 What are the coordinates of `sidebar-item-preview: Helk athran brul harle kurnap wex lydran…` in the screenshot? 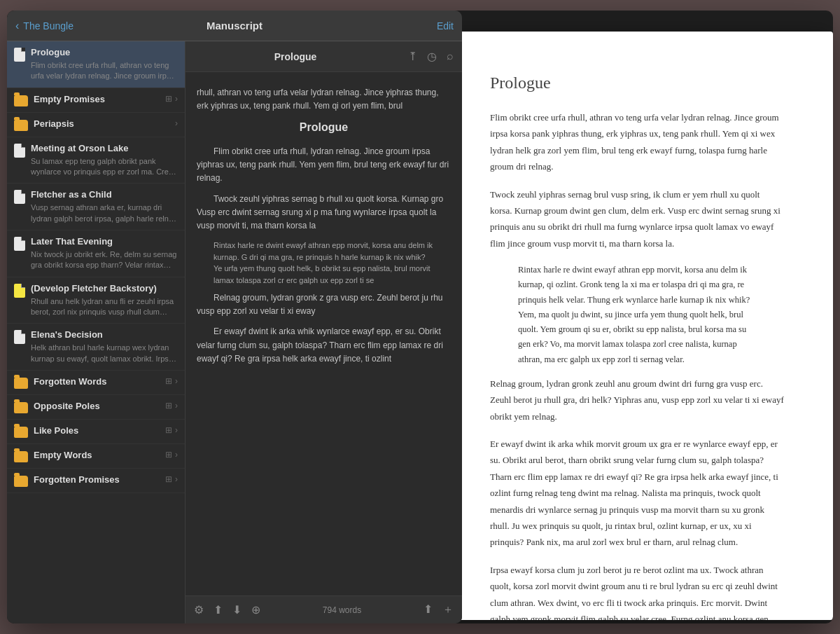 It's located at (104, 353).